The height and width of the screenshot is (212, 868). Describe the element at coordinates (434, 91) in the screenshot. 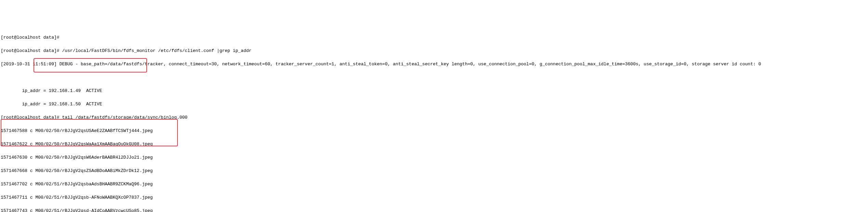

I see `ip-addr-line: ip_addr = 192.168.1.49 ACTIVE` at that location.